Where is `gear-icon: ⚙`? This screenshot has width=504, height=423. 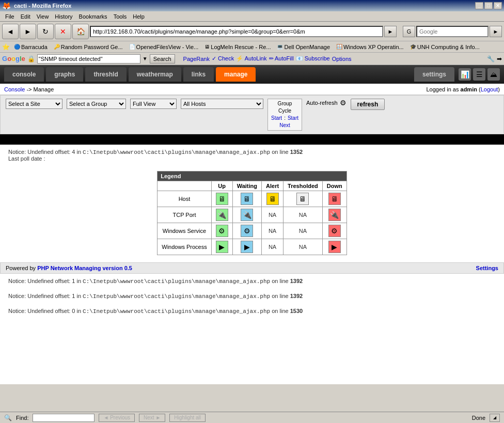
gear-icon: ⚙ is located at coordinates (343, 103).